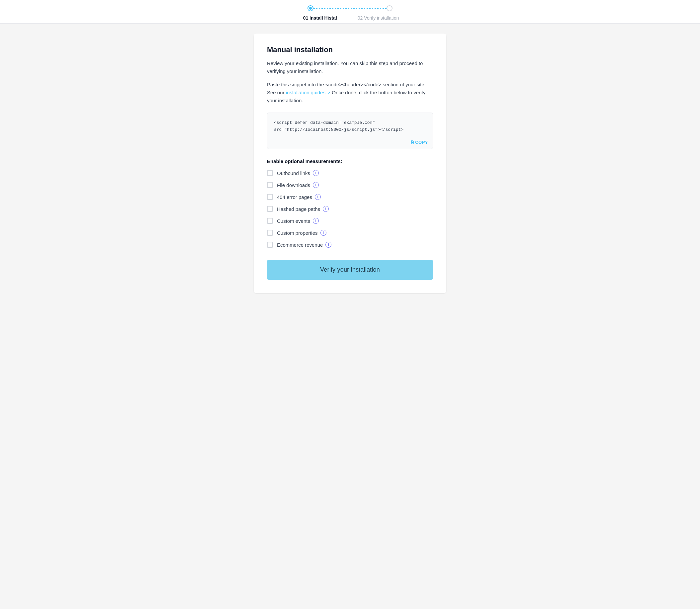 Image resolution: width=700 pixels, height=609 pixels. What do you see at coordinates (303, 209) in the screenshot?
I see `hashed-label: Hashed page paths i` at bounding box center [303, 209].